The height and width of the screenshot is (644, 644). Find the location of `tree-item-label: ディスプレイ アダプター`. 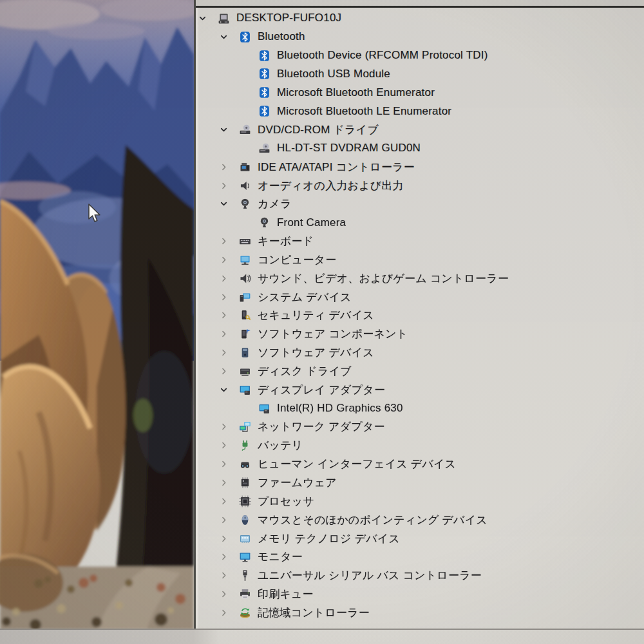

tree-item-label: ディスプレイ アダプター is located at coordinates (321, 390).